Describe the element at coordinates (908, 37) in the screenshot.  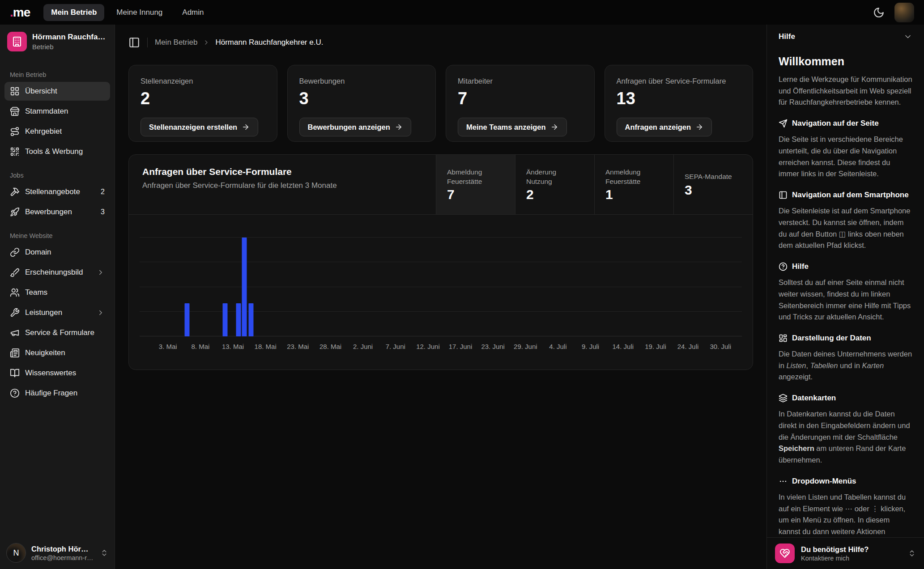
I see `chevron-down-icon` at that location.